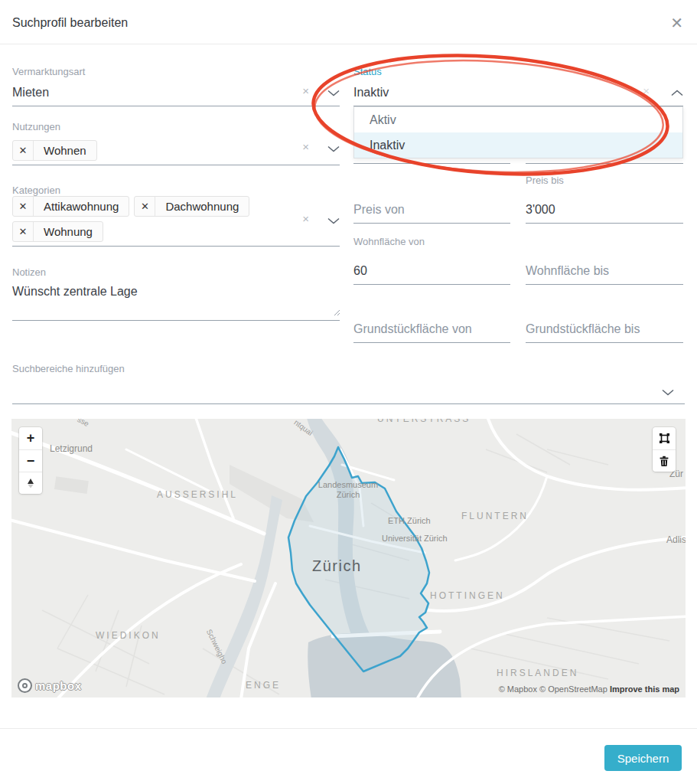 The width and height of the screenshot is (697, 784). What do you see at coordinates (37, 190) in the screenshot?
I see `kategorien-label: Kategorien` at bounding box center [37, 190].